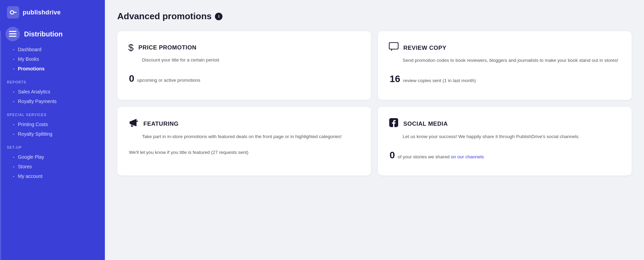 The height and width of the screenshot is (260, 644). What do you see at coordinates (374, 16) in the screenshot?
I see `page-title-row: Advanced promotions i` at bounding box center [374, 16].